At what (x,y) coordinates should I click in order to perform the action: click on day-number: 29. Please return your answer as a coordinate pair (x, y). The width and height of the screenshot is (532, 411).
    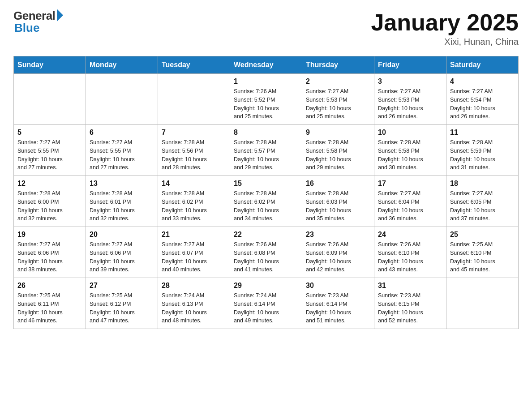
    Looking at the image, I should click on (266, 286).